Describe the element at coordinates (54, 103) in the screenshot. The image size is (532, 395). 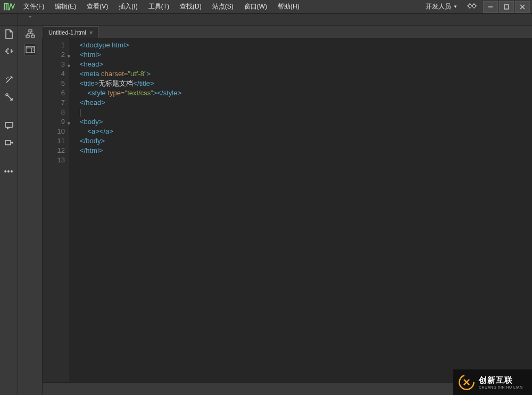
I see `line-number: 7` at that location.